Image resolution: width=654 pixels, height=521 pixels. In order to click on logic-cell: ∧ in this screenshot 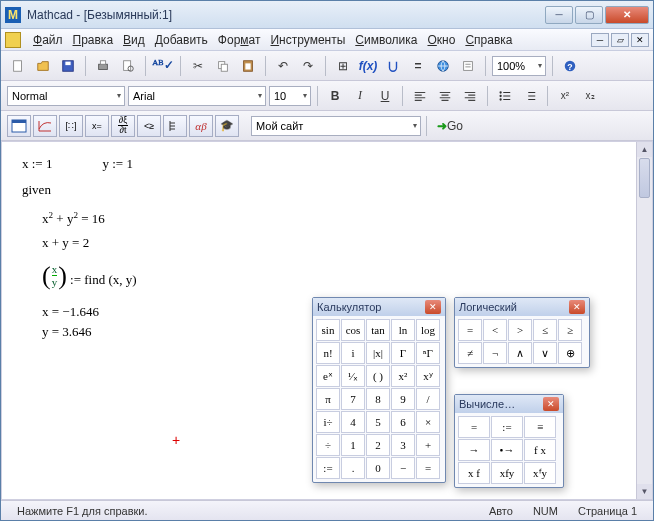, I will do `click(520, 353)`.